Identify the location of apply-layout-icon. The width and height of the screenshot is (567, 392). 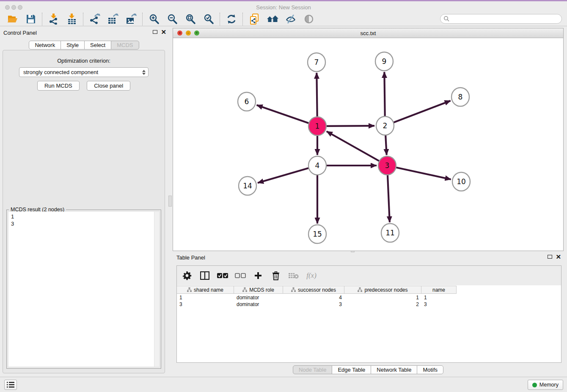
(231, 19).